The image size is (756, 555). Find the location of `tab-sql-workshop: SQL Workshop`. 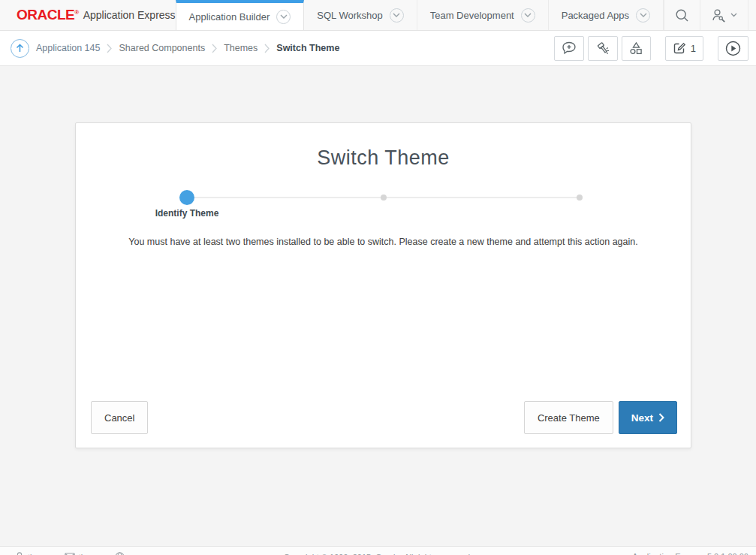

tab-sql-workshop: SQL Workshop is located at coordinates (360, 15).